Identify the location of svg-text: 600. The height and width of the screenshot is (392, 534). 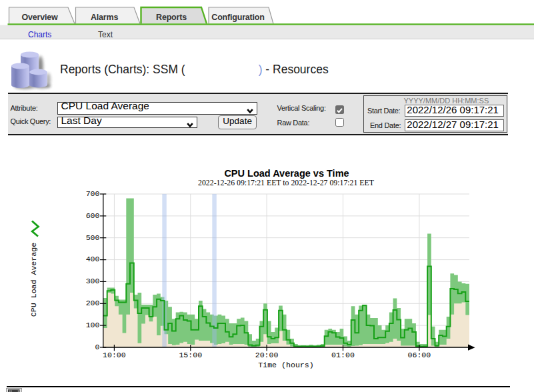
(93, 216).